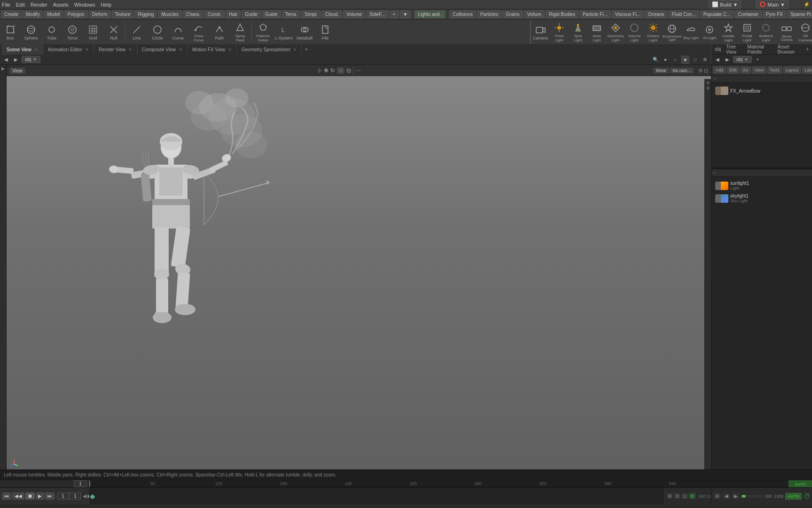 The image size is (812, 508). Describe the element at coordinates (774, 70) in the screenshot. I see `rpanel-tools-btn: Tools` at that location.